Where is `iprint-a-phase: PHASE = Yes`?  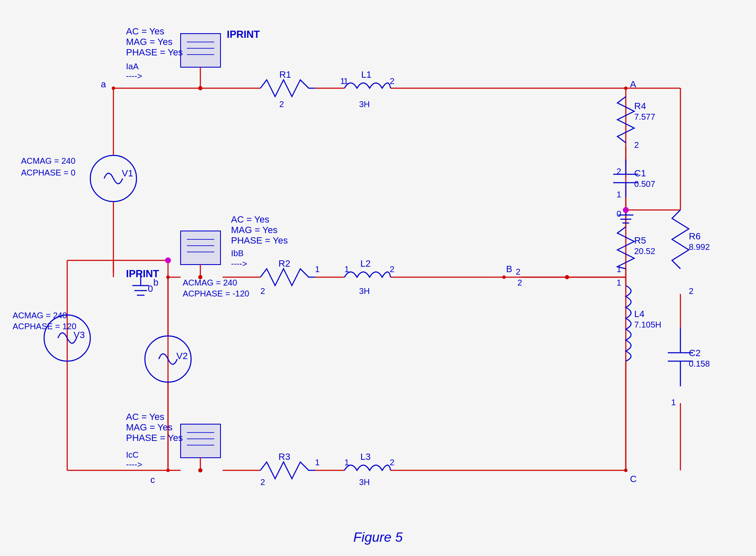 iprint-a-phase: PHASE = Yes is located at coordinates (155, 52).